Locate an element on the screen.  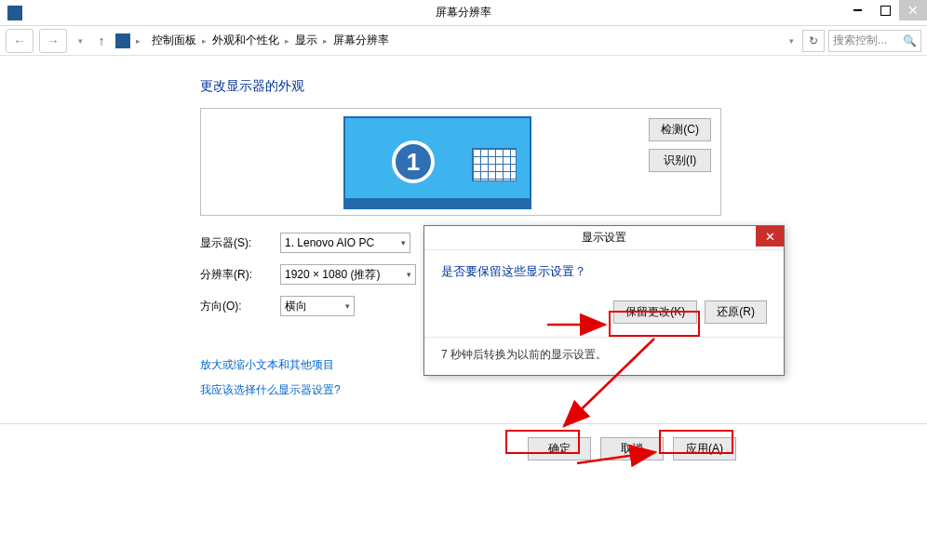
monitor-grid-icon is located at coordinates (494, 165).